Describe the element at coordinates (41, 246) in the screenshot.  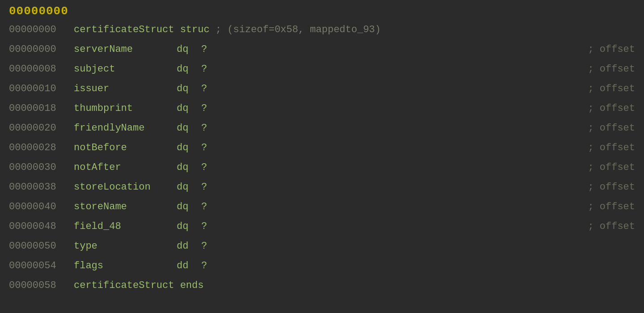
I see `address-11: 00000050` at that location.